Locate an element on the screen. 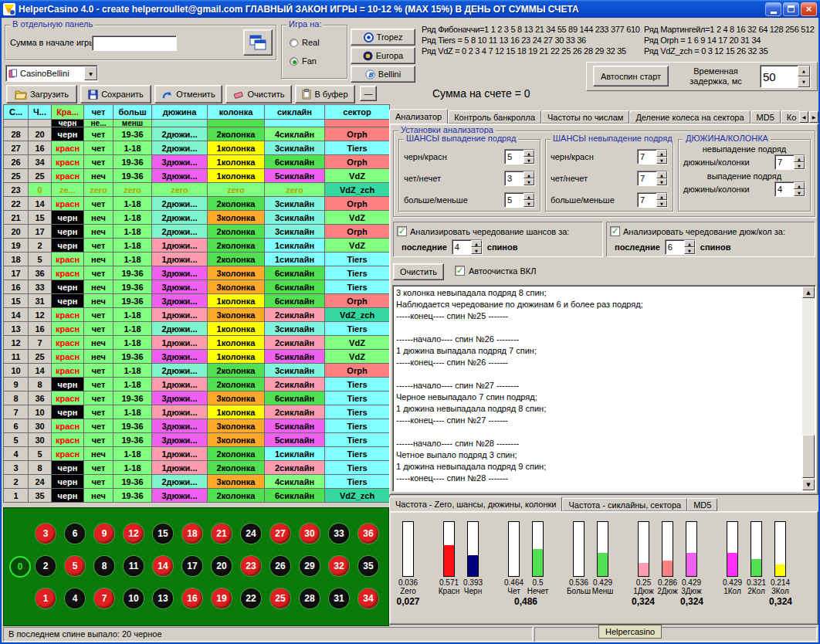  board-number-1: 1 is located at coordinates (46, 598).